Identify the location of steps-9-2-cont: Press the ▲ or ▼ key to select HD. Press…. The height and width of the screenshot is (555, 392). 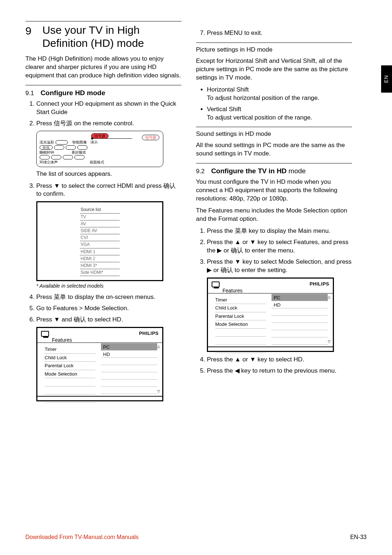
(274, 365).